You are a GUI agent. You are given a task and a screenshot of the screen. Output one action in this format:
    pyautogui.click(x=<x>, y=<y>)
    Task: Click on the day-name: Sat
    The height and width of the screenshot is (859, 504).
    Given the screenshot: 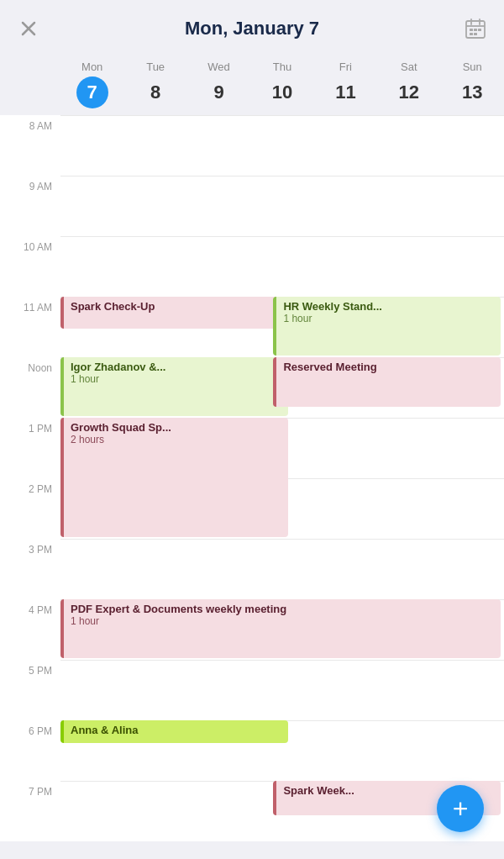 What is the action you would take?
    pyautogui.click(x=409, y=67)
    